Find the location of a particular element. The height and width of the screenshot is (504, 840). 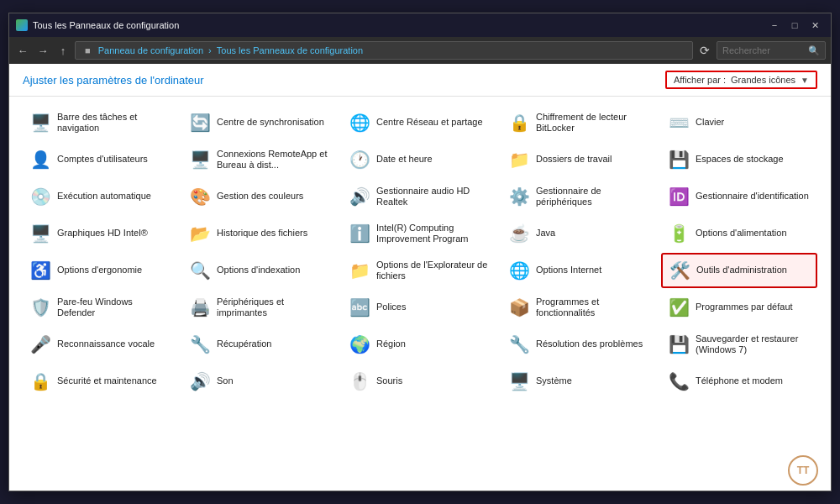

item-label-14: Gestionnaire d'identification is located at coordinates (753, 197).